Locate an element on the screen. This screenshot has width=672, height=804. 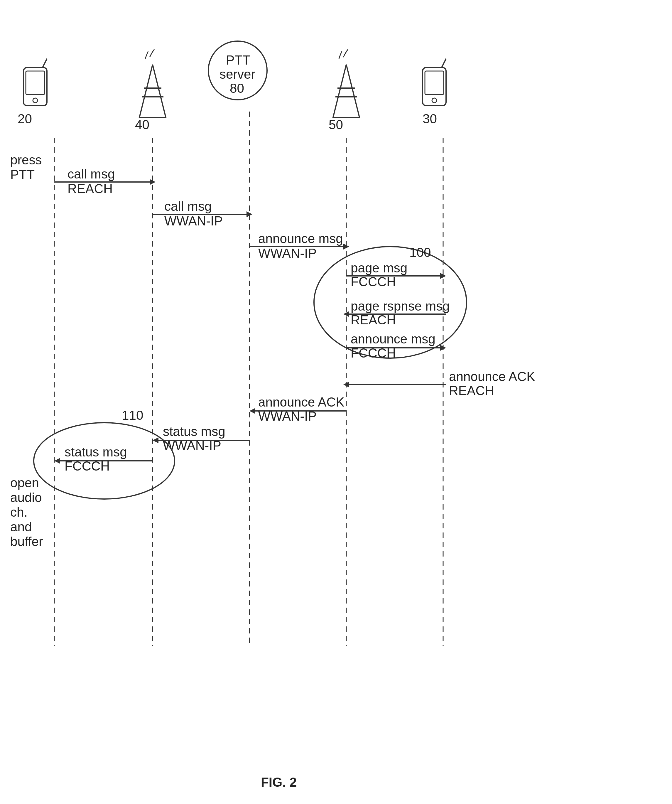
press-ptt-line2: PTT is located at coordinates (22, 175).